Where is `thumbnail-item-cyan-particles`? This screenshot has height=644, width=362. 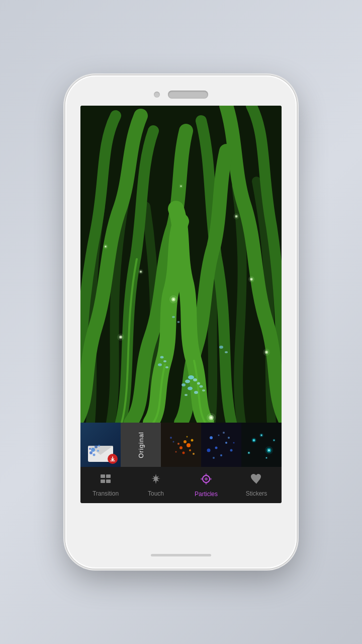 thumbnail-item-cyan-particles is located at coordinates (261, 445).